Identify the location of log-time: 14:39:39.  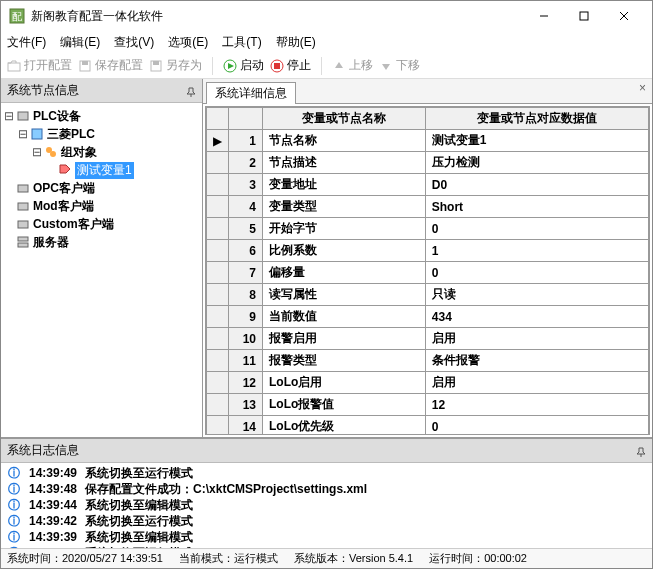
(53, 537).